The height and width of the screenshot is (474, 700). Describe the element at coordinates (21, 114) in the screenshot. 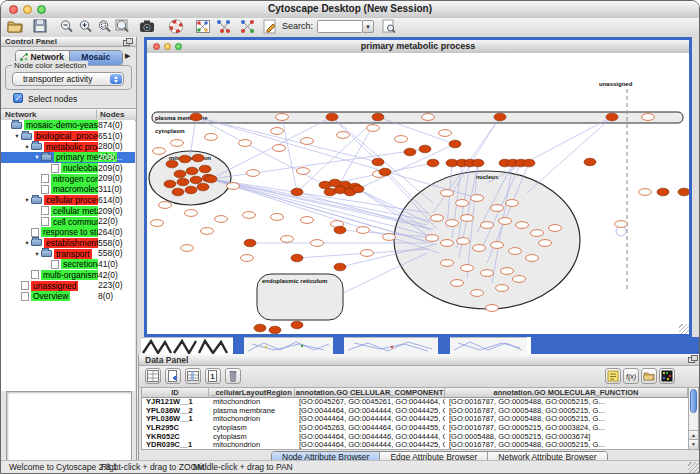

I see `tree-column-network: Network` at that location.